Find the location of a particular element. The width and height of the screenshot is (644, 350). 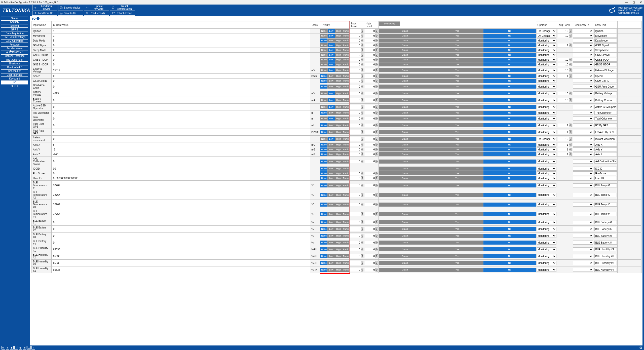

window-title: Teltonika.Configurator 1.7.61.E.fmp100_e… is located at coordinates (31, 3).